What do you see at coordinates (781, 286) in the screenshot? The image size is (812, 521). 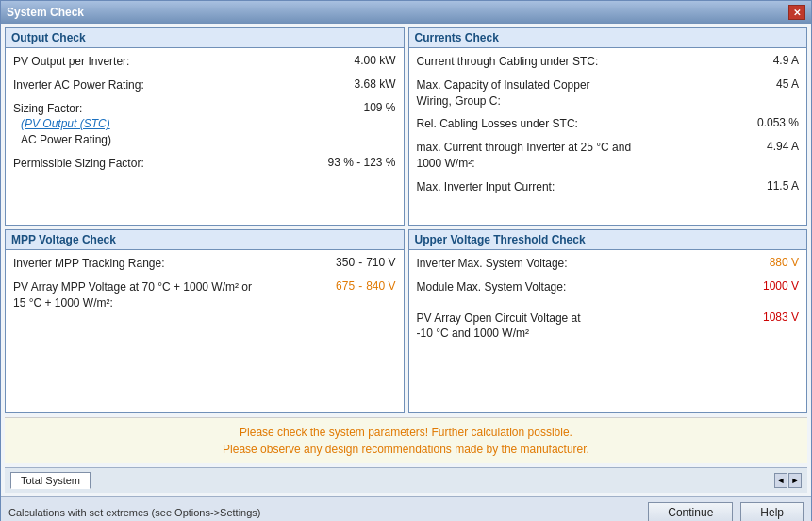 I see `module-max-voltage-value: 1000 V` at bounding box center [781, 286].